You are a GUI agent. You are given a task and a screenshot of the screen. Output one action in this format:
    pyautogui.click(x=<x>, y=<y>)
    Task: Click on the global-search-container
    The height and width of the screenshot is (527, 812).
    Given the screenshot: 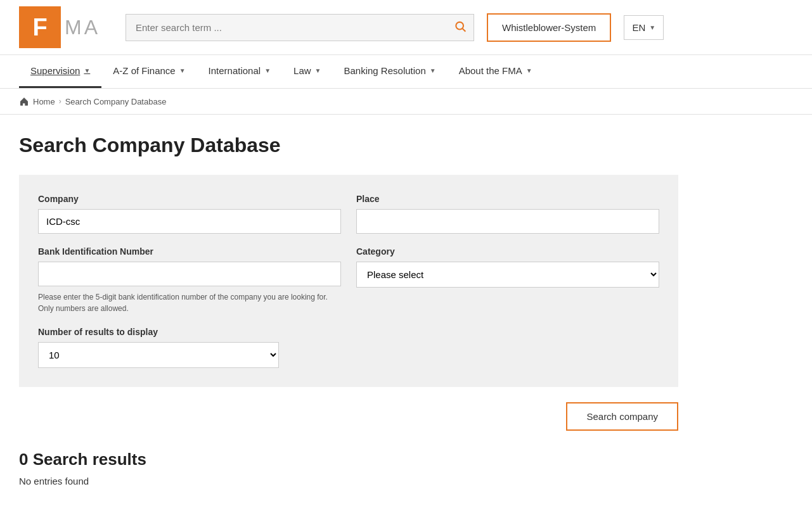 What is the action you would take?
    pyautogui.click(x=300, y=28)
    